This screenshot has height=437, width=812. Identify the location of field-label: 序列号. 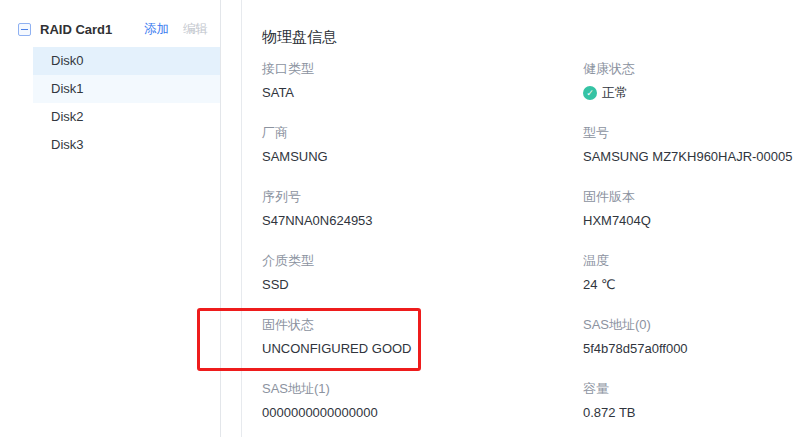
(422, 197).